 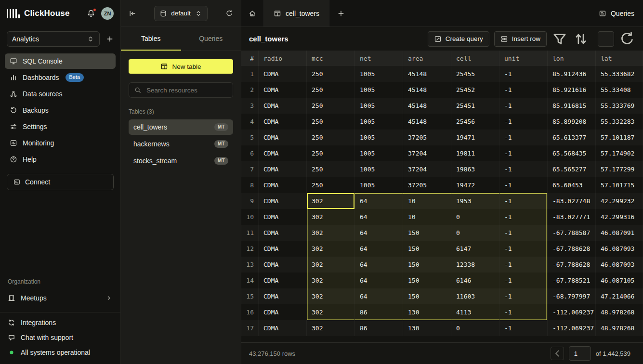 What do you see at coordinates (283, 58) in the screenshot?
I see `column-header-radio: radio` at bounding box center [283, 58].